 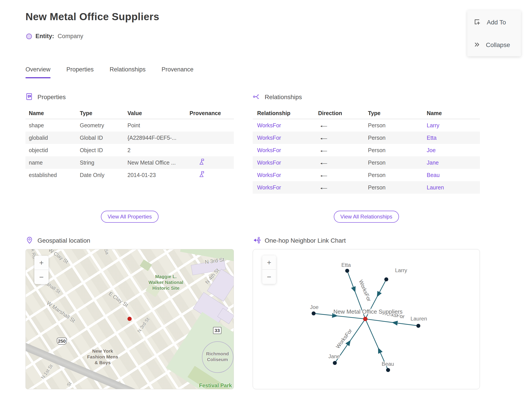 What do you see at coordinates (29, 36) in the screenshot?
I see `entity-type-icon` at bounding box center [29, 36].